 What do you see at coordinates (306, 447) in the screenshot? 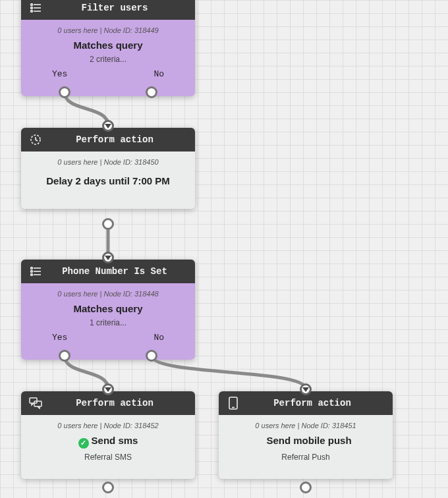
I see `node-body: 0 users here | Node ID: 318451 ✓Send mob…` at bounding box center [306, 447].